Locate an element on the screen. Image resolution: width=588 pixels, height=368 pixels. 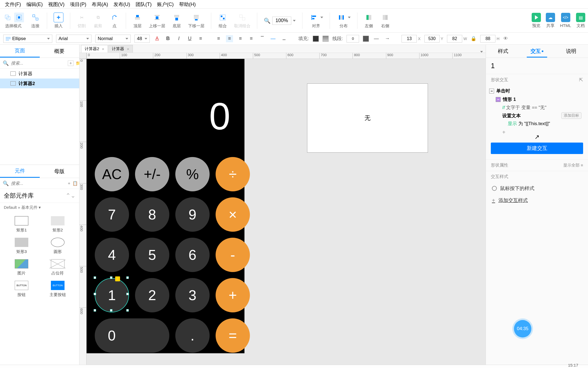
html-button: </>HTML is located at coordinates (566, 21).